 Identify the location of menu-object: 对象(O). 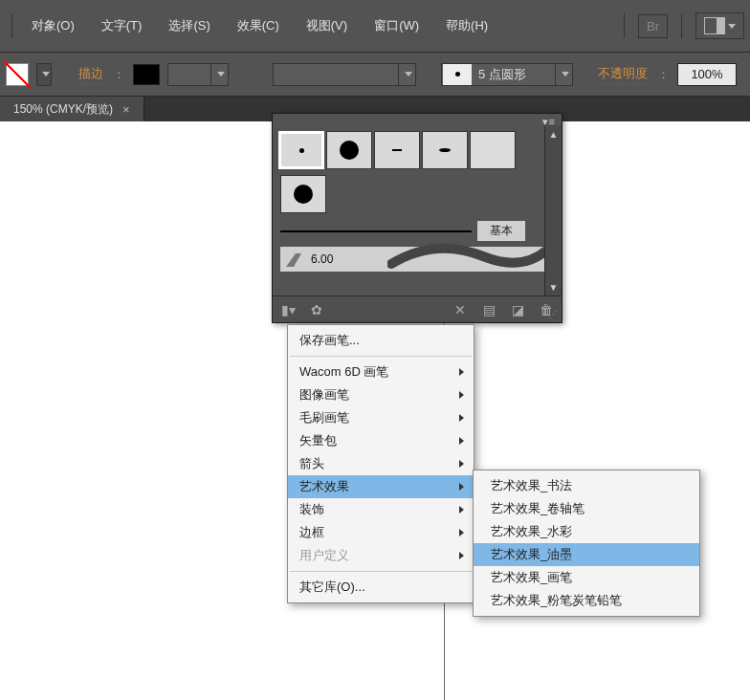
(54, 26).